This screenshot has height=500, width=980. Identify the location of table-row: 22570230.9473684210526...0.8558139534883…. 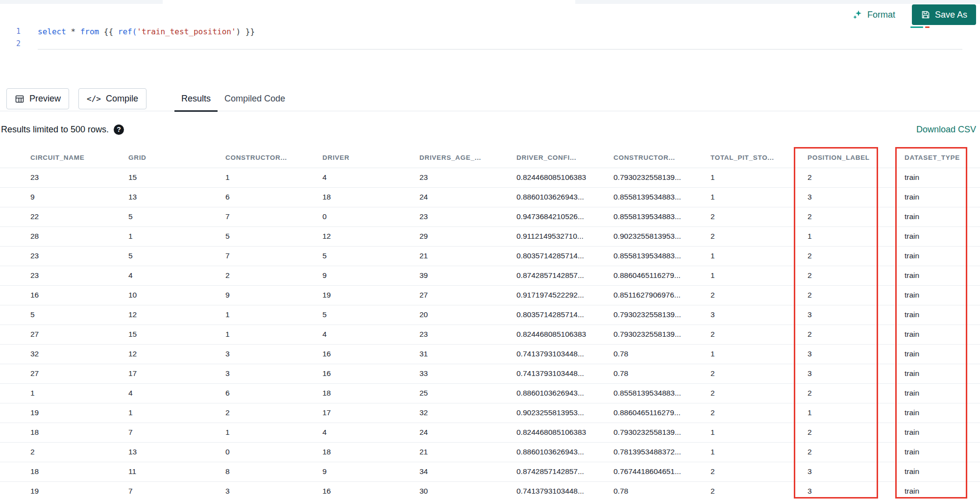
(490, 217).